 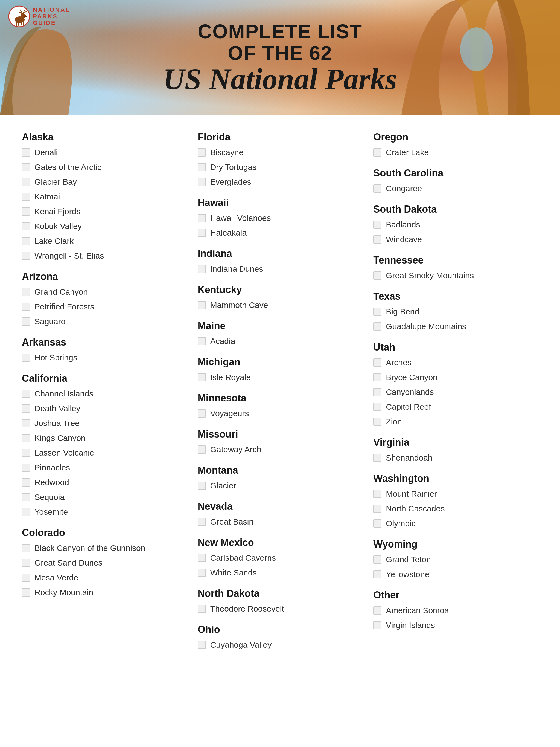 I want to click on park-item: Indiana Dunes, so click(x=280, y=269).